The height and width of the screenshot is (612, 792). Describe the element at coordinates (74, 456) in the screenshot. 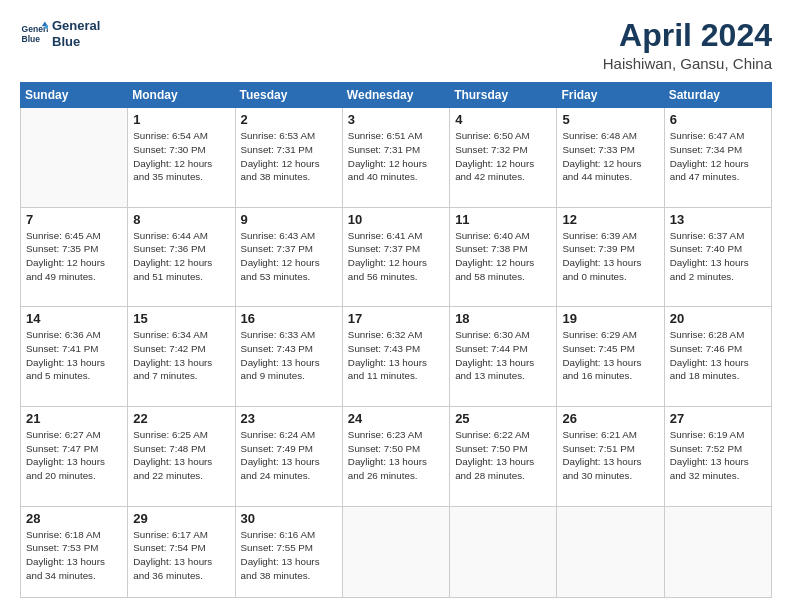

I see `calendar-cell: 21Sunrise: 6:27 AM Sunset: 7:47 PM Dayli…` at that location.